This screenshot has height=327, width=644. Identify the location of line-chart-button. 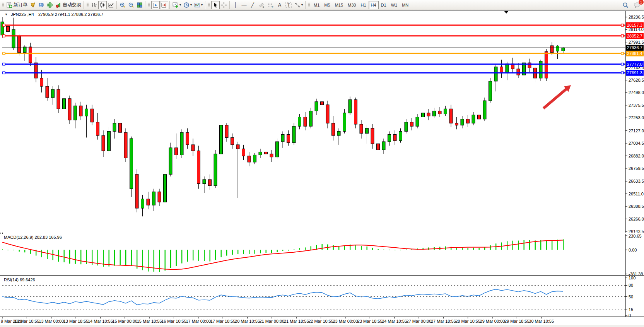
(111, 5).